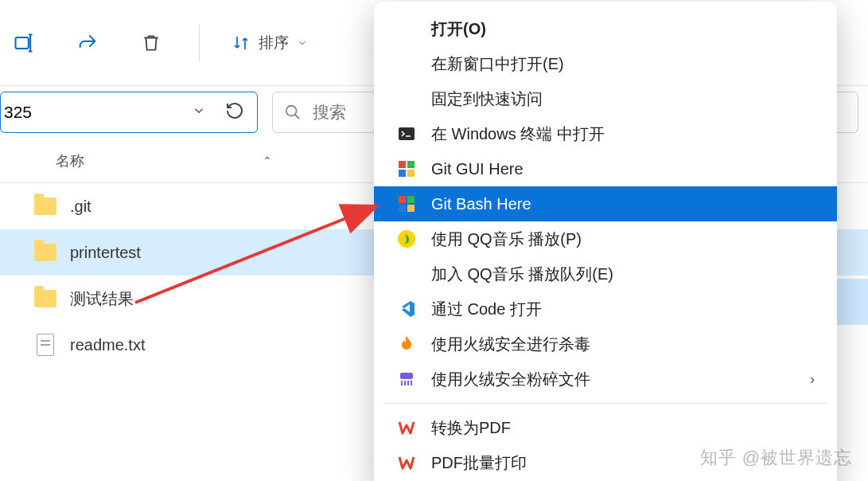 This screenshot has width=868, height=481. I want to click on ctx-qqmusic-play: 使用 QQ音乐 播放(P), so click(605, 239).